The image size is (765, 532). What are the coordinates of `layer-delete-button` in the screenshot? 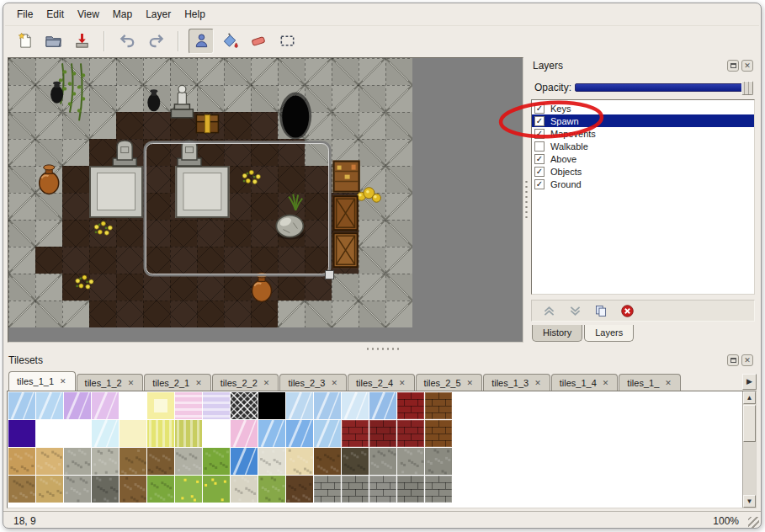 It's located at (627, 311).